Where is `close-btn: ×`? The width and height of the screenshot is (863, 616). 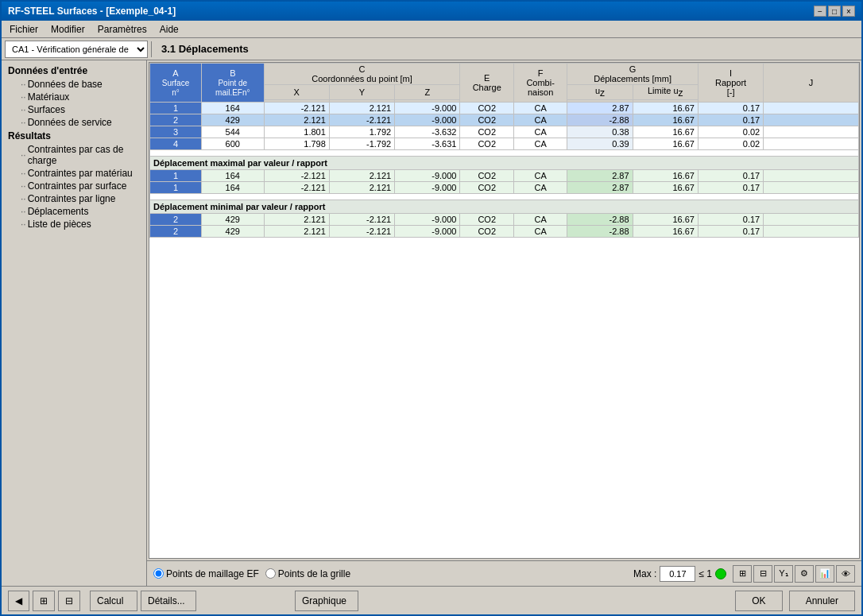 close-btn: × is located at coordinates (849, 11).